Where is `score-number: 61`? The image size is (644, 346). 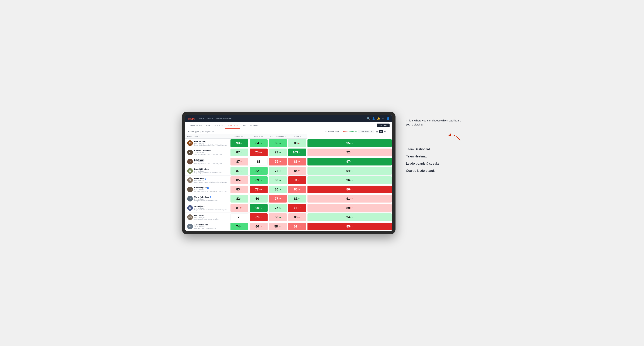
score-number: 61 is located at coordinates (257, 217).